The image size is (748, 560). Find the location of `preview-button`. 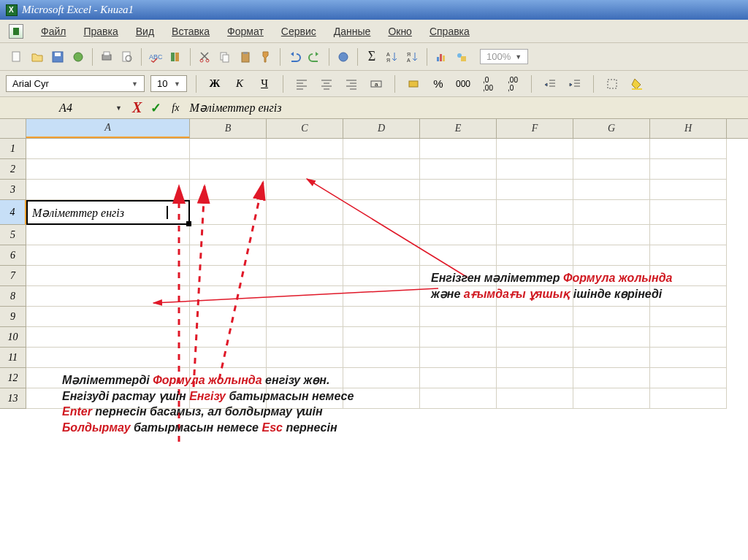

preview-button is located at coordinates (127, 57).